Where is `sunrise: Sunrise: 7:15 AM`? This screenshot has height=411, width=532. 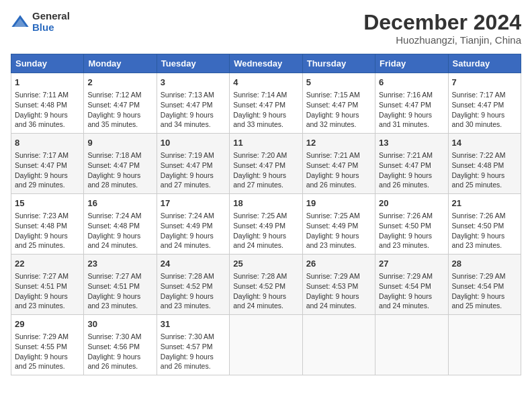
sunrise: Sunrise: 7:15 AM is located at coordinates (333, 95).